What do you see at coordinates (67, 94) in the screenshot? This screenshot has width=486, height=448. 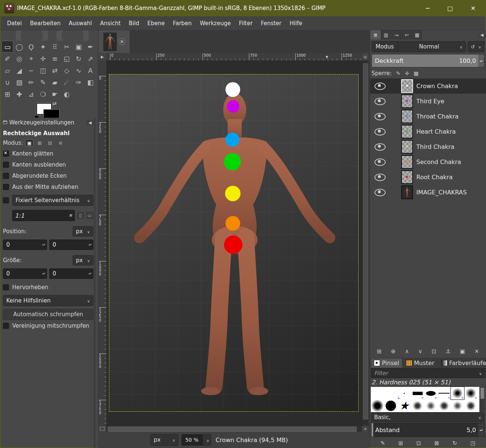 I see `dodge-burn-tool-icon: ◐` at bounding box center [67, 94].